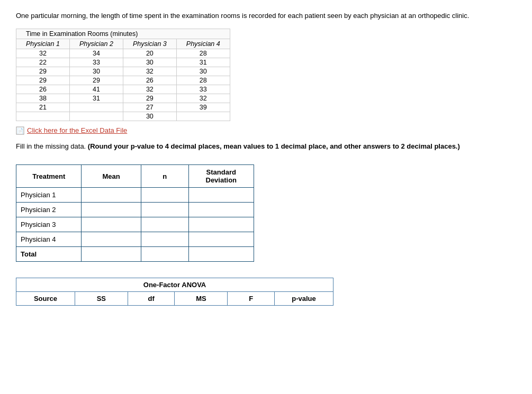 This screenshot has width=532, height=394. I want to click on data-cell-5-2: 29, so click(149, 98).